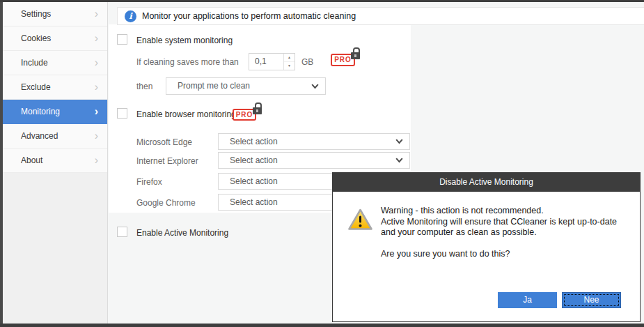 This screenshot has width=644, height=327. What do you see at coordinates (361, 220) in the screenshot?
I see `warning-icon` at bounding box center [361, 220].